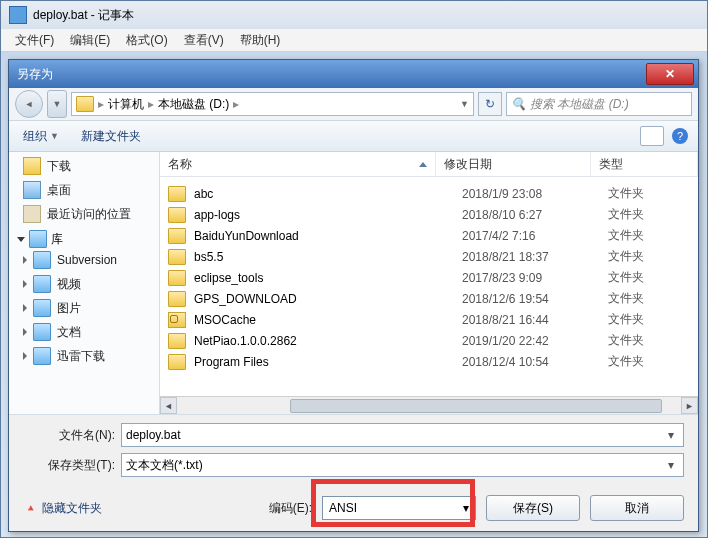  I want to click on sidebar-item-xunlei: 迅雷下载, so click(84, 356).